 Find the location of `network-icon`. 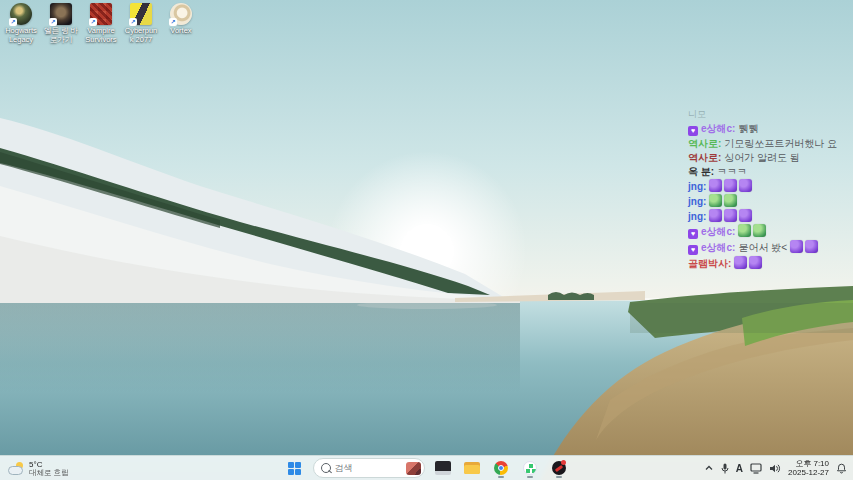

network-icon is located at coordinates (756, 468).